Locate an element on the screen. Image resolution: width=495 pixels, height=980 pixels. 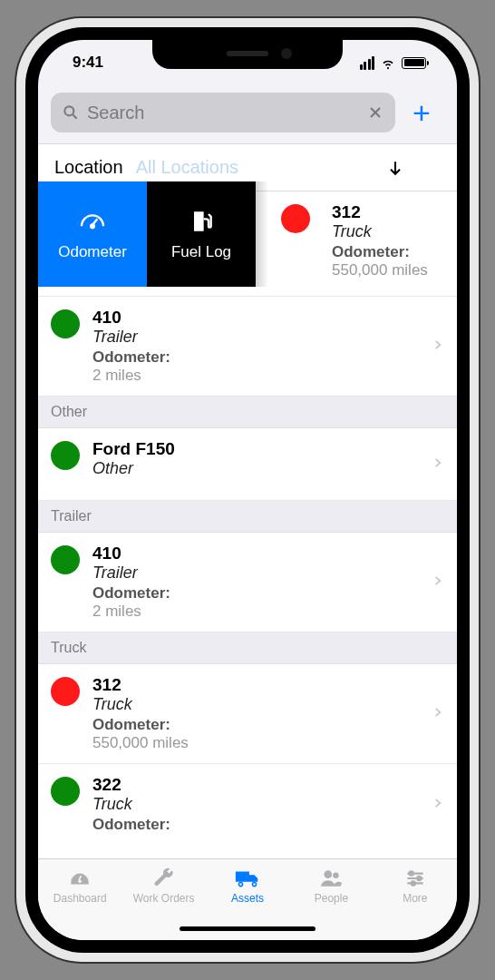
section-header-truck: Truck is located at coordinates (248, 648).